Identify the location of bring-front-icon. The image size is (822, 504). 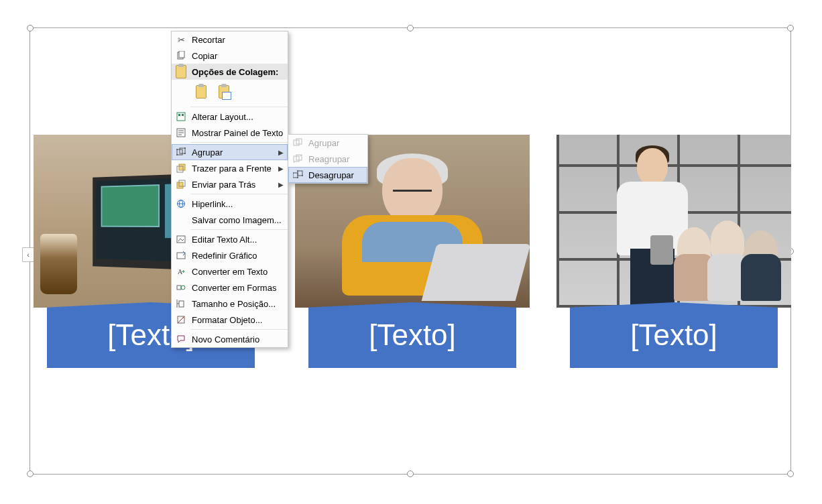
(181, 168).